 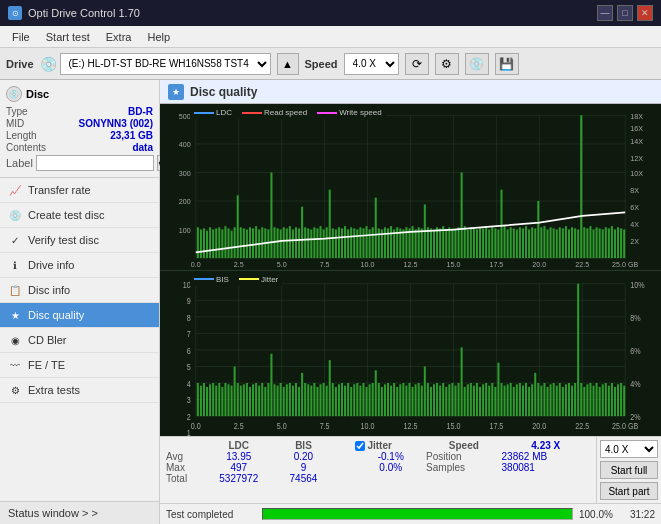 What do you see at coordinates (239, 264) in the screenshot?
I see `svg-text: 2.5` at bounding box center [239, 264].